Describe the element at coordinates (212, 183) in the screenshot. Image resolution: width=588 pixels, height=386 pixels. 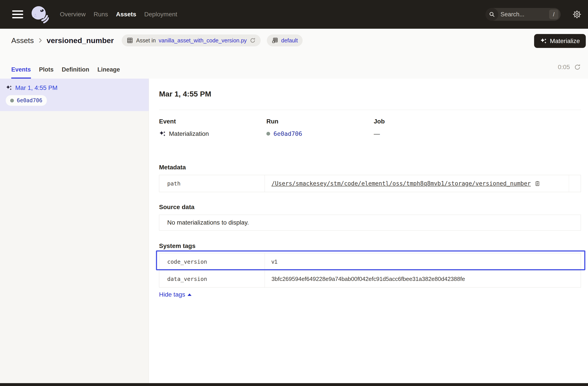
I see `metadata-key: path` at that location.